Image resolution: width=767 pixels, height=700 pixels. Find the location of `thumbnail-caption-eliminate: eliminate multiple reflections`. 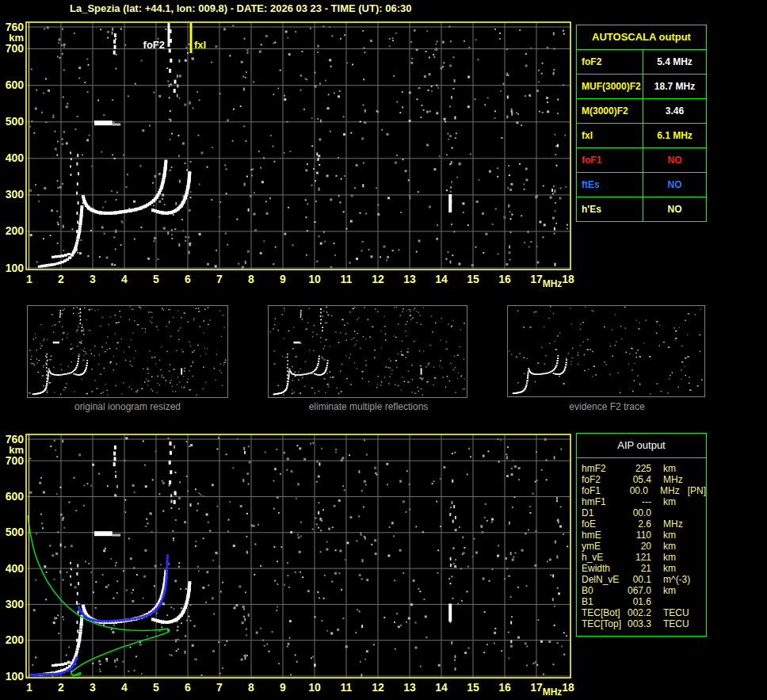

thumbnail-caption-eliminate: eliminate multiple reflections is located at coordinates (368, 407).